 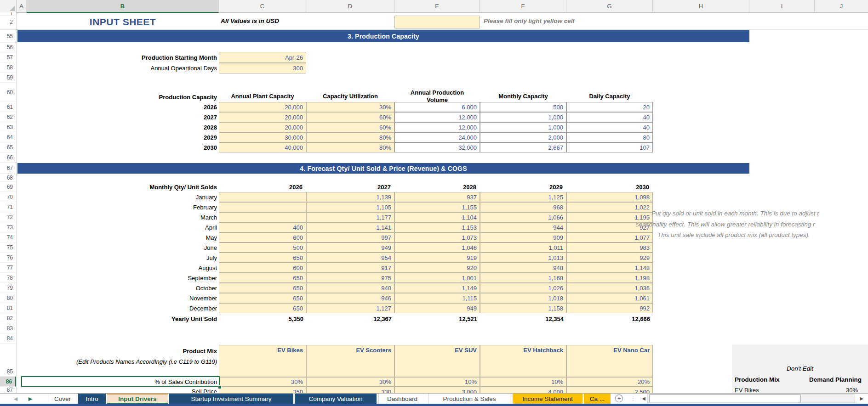 I want to click on row-header-80: 80, so click(x=8, y=298).